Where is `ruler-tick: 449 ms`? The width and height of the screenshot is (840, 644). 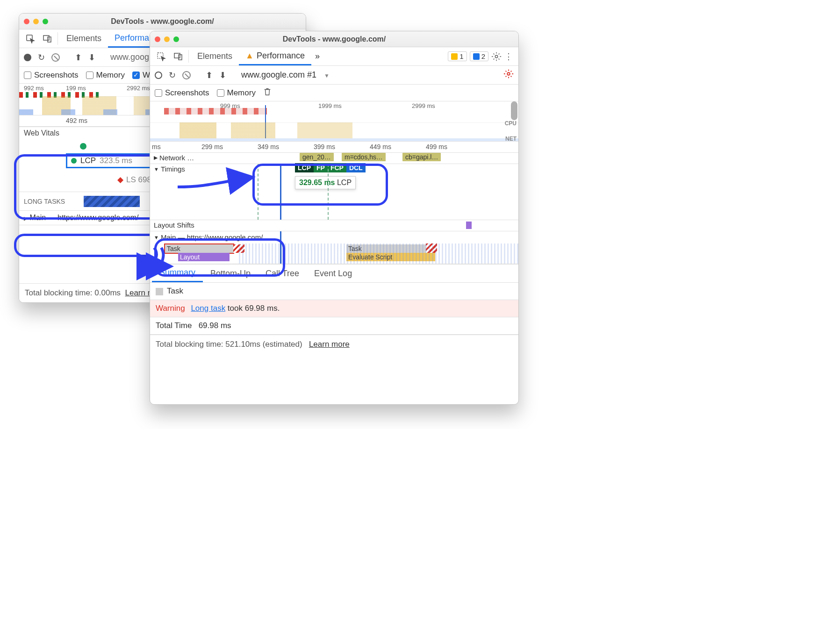 ruler-tick: 449 ms is located at coordinates (381, 147).